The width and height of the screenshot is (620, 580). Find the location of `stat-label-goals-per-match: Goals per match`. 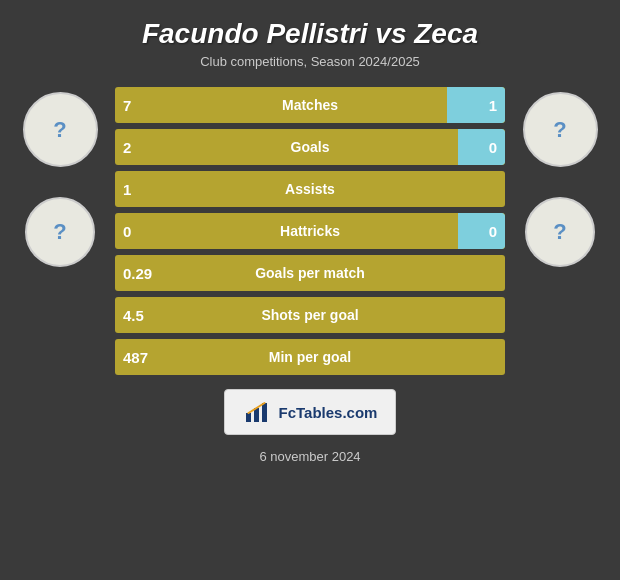

stat-label-goals-per-match: Goals per match is located at coordinates (310, 273).